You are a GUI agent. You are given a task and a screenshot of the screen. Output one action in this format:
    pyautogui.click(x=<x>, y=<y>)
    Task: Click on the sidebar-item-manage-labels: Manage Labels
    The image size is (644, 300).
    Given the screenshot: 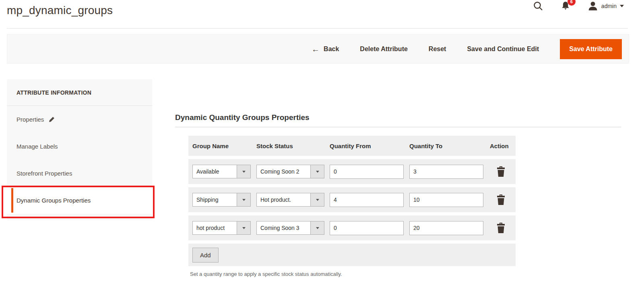 What is the action you would take?
    pyautogui.click(x=80, y=147)
    